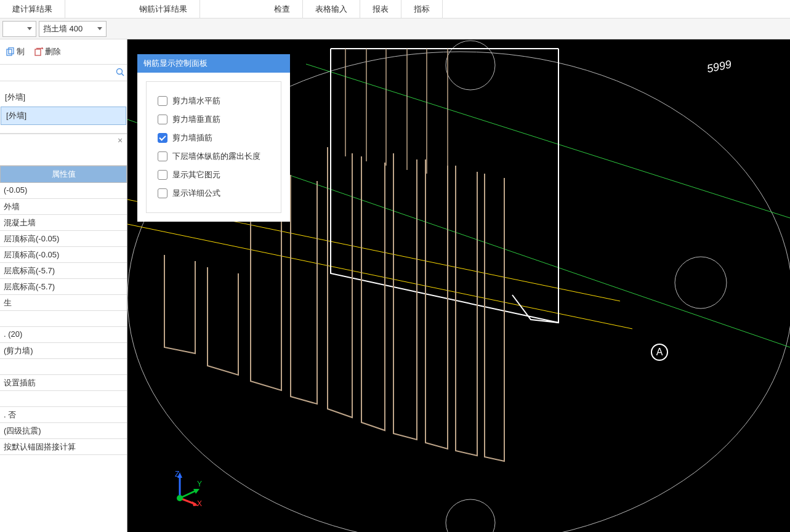  I want to click on property-row: 生, so click(63, 303).